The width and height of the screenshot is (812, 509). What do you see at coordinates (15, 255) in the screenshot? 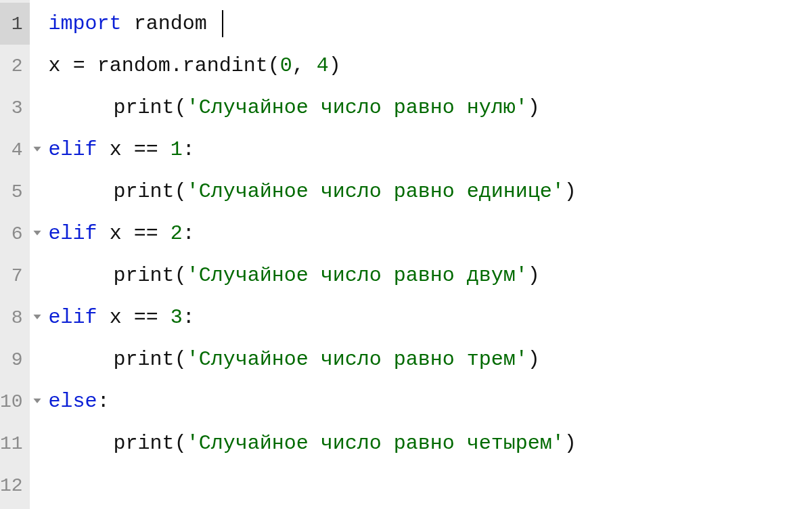
I see `line-gutter: 1 2 3 4 5 6 7 8` at bounding box center [15, 255].